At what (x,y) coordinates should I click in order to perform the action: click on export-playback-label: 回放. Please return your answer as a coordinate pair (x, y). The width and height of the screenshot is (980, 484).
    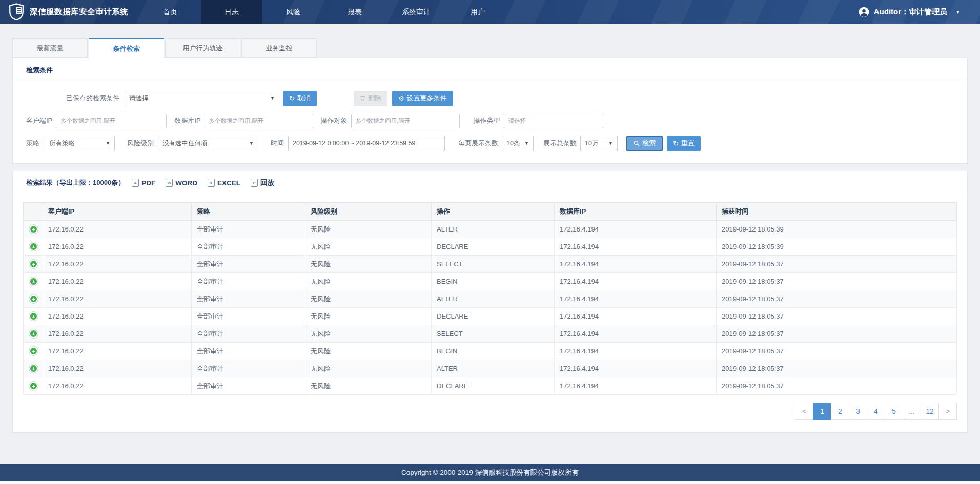
    Looking at the image, I should click on (268, 183).